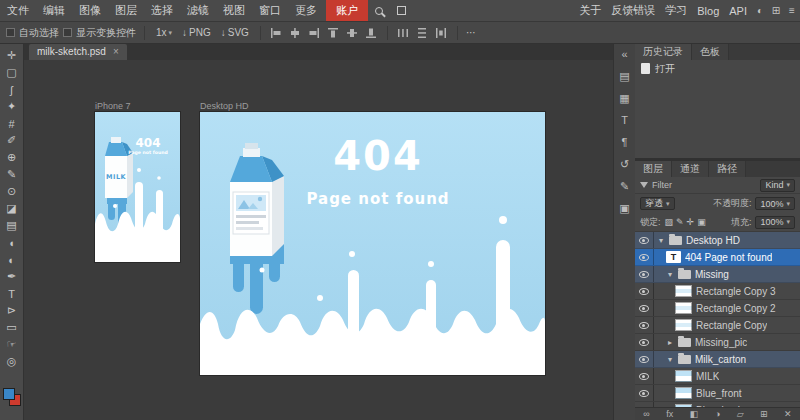 This screenshot has width=800, height=420. Describe the element at coordinates (624, 120) in the screenshot. I see `character-icon: T` at that location.